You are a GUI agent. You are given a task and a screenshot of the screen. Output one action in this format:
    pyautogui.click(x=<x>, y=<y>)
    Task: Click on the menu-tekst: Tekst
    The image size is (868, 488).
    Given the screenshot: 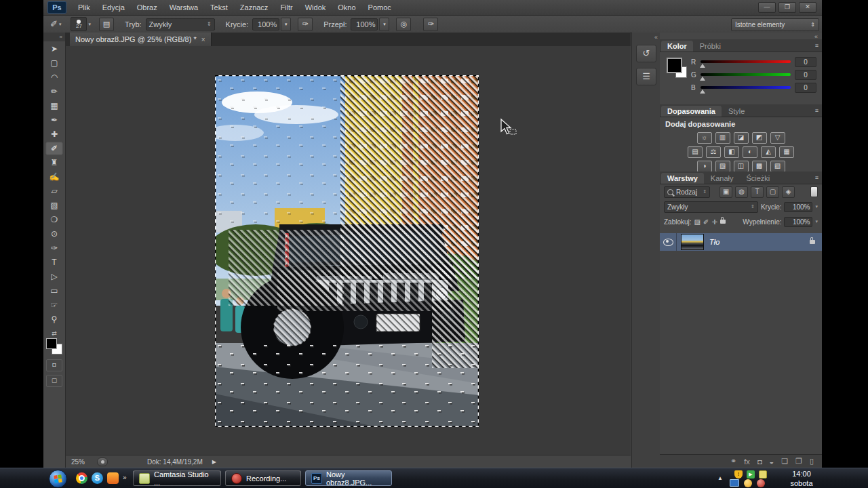 What is the action you would take?
    pyautogui.click(x=219, y=7)
    